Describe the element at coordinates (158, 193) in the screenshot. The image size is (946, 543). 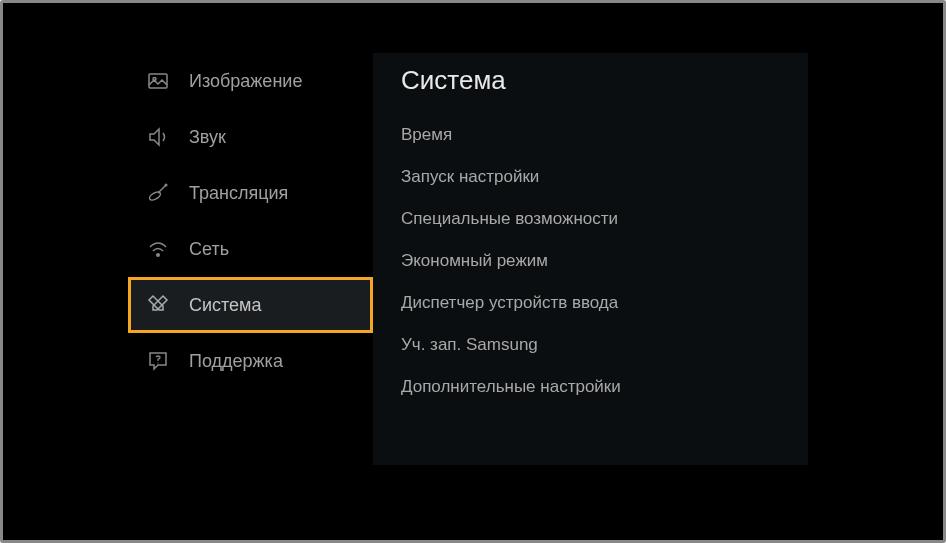
I see `broadcast-icon` at that location.